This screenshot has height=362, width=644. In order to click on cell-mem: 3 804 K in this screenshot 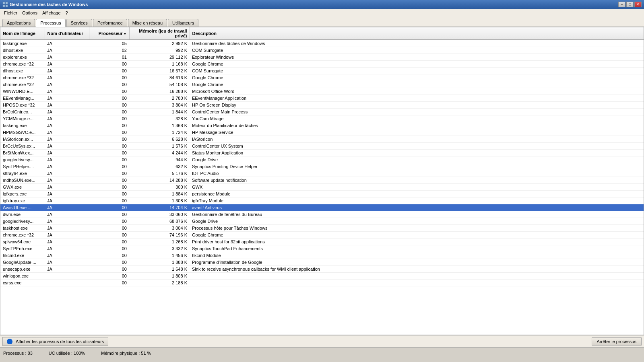, I will do `click(159, 105)`.